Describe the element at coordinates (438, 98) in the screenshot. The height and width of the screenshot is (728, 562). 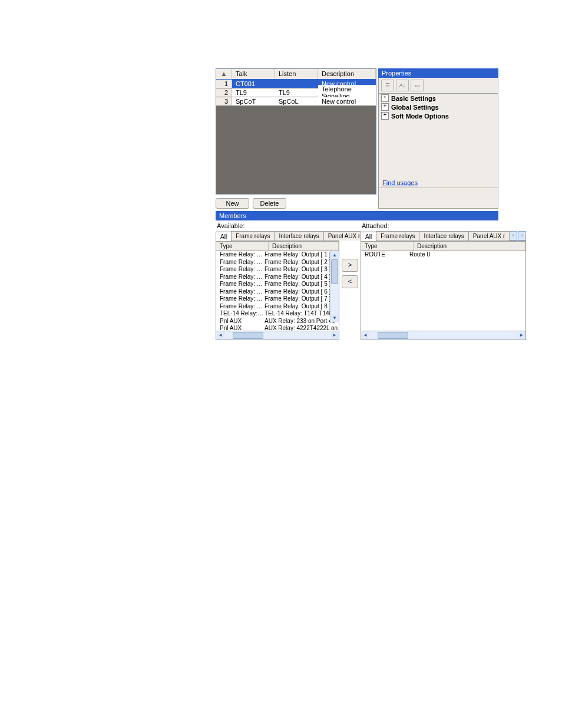
I see `property-category: +Basic Settings` at that location.